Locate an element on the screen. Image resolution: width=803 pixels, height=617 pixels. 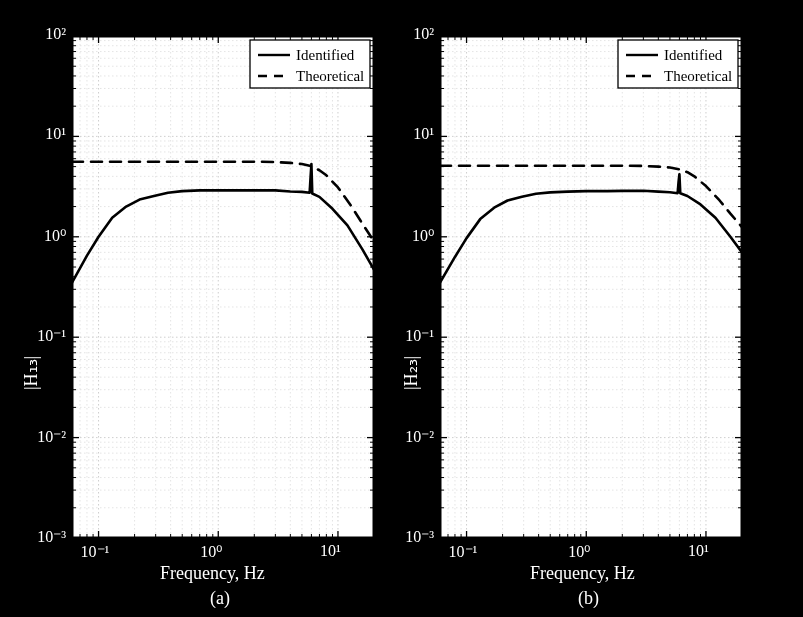
xlabel-right: Frequency, Hz is located at coordinates (582, 574).